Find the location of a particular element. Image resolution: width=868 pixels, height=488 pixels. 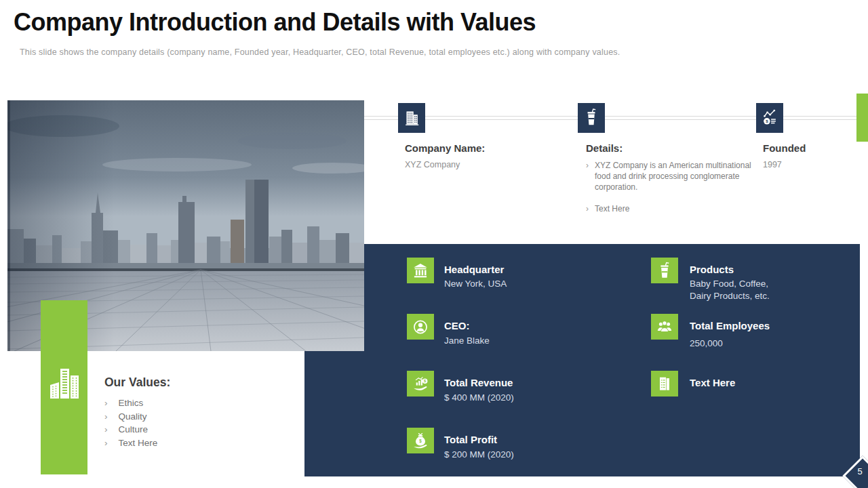

profit-bag-icon: $ is located at coordinates (420, 441).